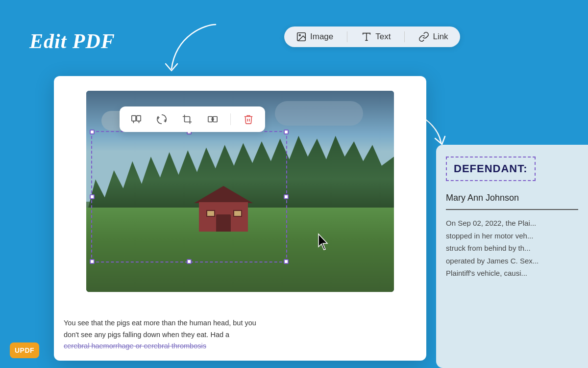 This screenshot has height=368, width=588. What do you see at coordinates (383, 37) in the screenshot?
I see `toolbar-text-label: Text` at bounding box center [383, 37].